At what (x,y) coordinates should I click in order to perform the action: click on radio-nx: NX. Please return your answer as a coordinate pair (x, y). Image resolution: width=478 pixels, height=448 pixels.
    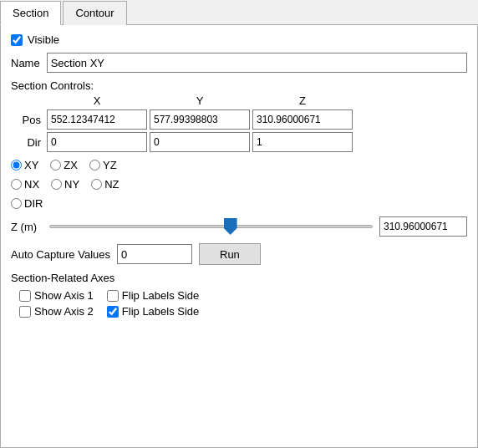
    Looking at the image, I should click on (25, 184).